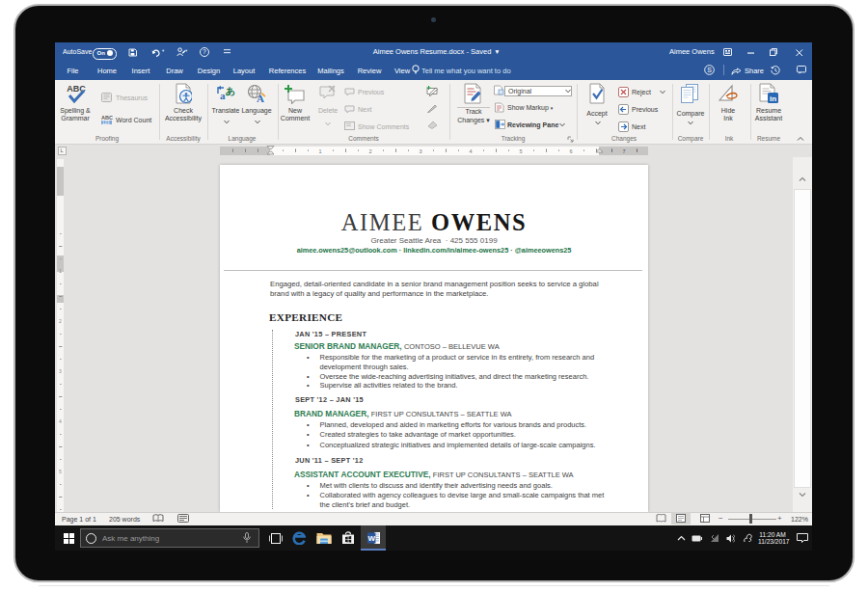 Image resolution: width=868 pixels, height=592 pixels. I want to click on svg-text: 2, so click(60, 321).